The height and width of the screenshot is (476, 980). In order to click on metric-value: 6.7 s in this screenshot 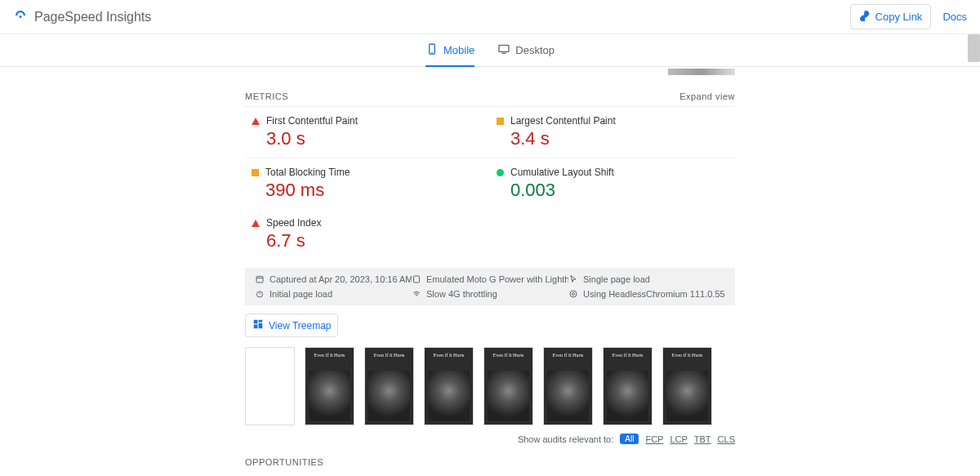, I will do `click(294, 241)`.